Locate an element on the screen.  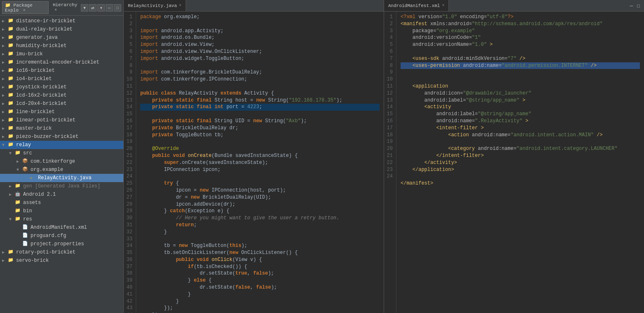
tree-item-distance-ir-bricklet: ▶ 📁 distance-ir-bricklet is located at coordinates (62, 21).